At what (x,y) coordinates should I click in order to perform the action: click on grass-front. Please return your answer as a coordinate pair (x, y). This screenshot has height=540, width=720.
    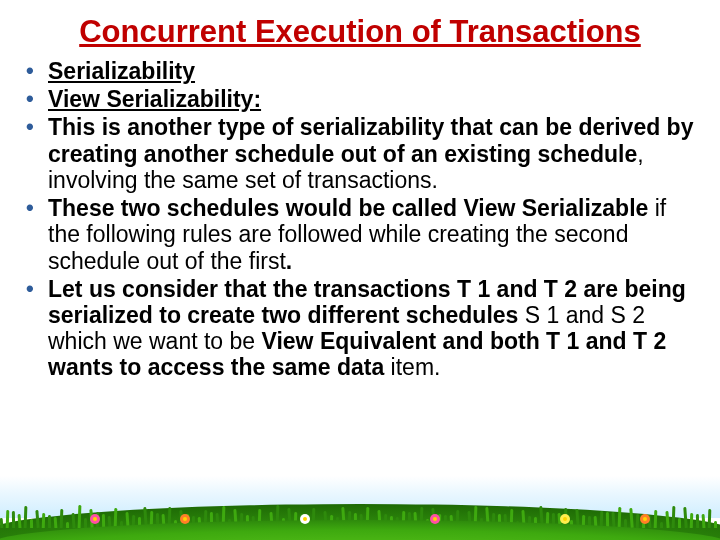
    Looking at the image, I should click on (360, 530).